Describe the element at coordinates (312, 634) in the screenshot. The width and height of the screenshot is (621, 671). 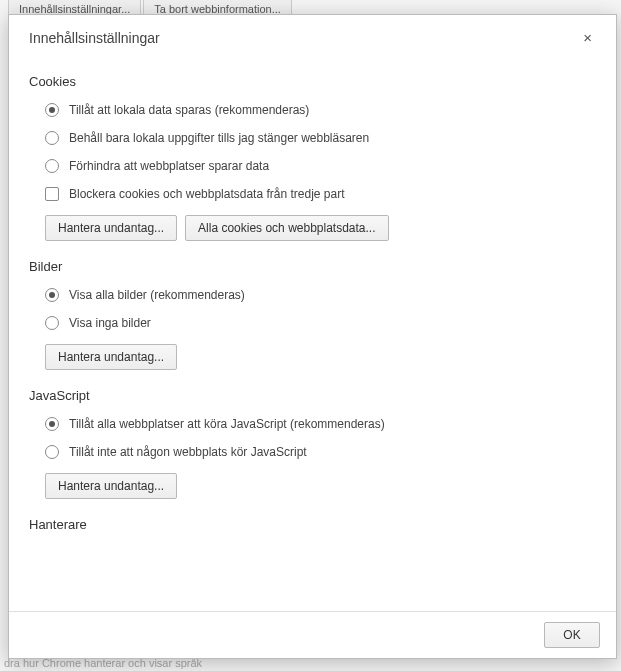
I see `dialog-footer: OK` at that location.